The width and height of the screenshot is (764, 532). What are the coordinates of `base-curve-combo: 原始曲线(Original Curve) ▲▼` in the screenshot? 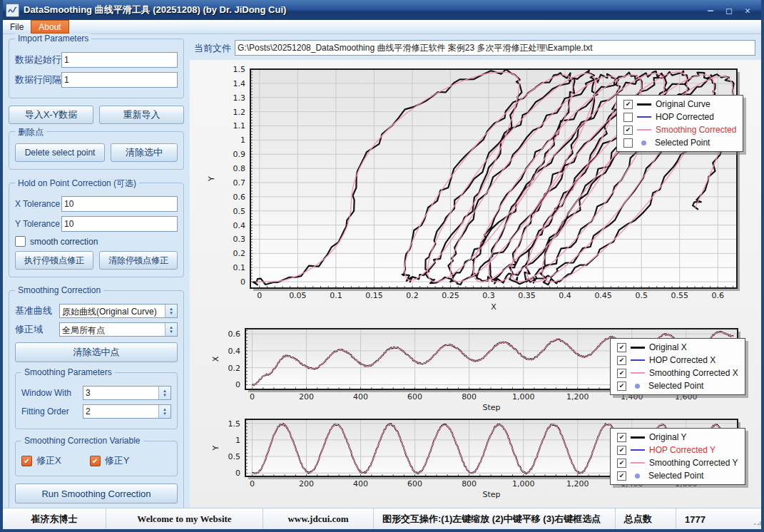 It's located at (118, 311).